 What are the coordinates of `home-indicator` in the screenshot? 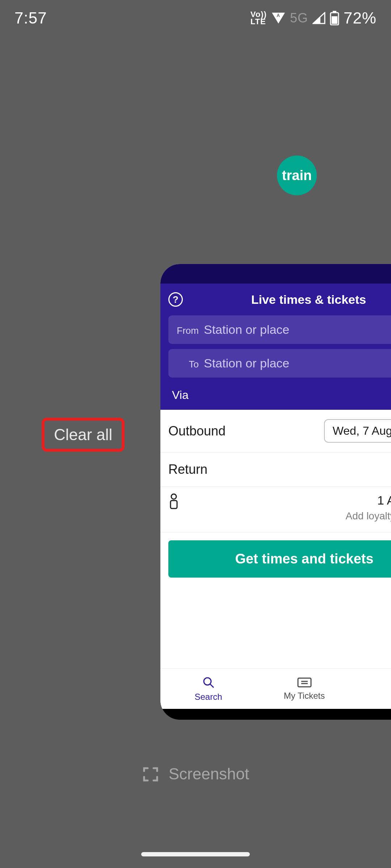 It's located at (196, 854).